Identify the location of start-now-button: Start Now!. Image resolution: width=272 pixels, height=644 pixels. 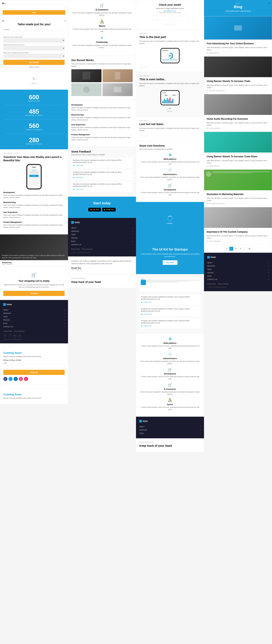
(170, 262).